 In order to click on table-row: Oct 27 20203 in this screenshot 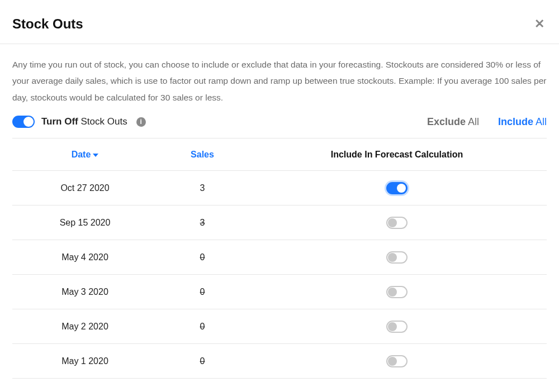, I will do `click(280, 188)`.